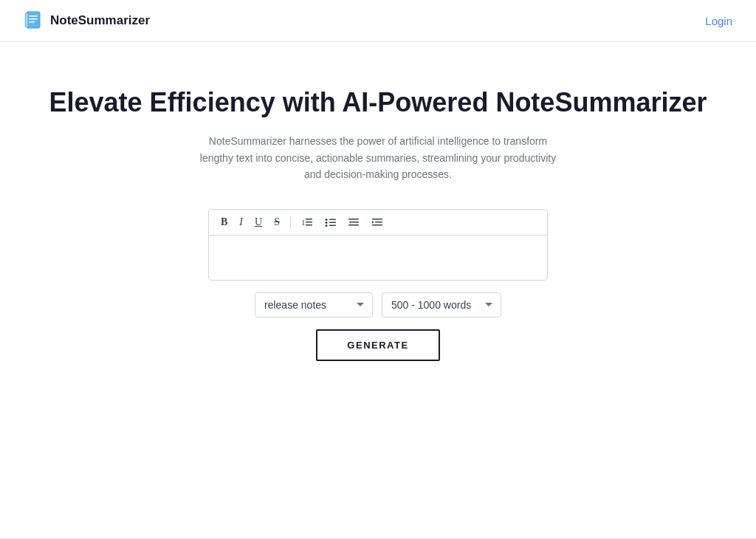 The width and height of the screenshot is (756, 539). What do you see at coordinates (378, 346) in the screenshot?
I see `generate-button: GENERATE` at bounding box center [378, 346].